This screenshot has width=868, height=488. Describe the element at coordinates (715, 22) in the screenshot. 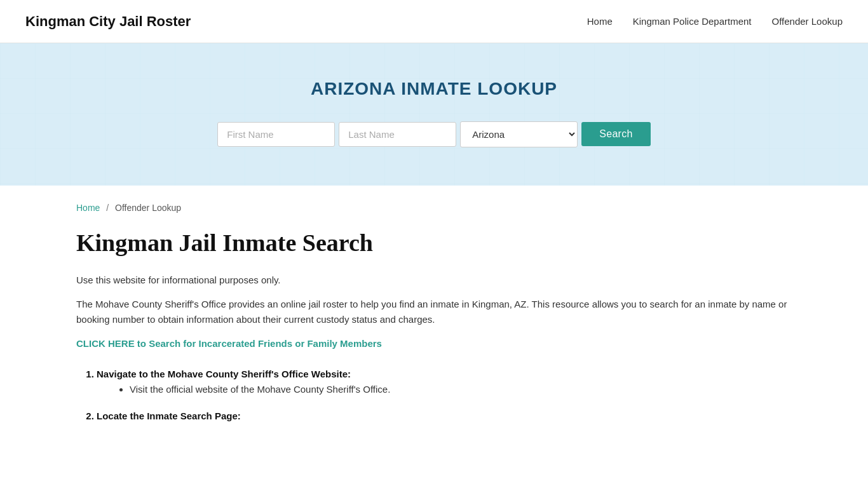

I see `nav-links: Home Kingman Police Department Offender …` at that location.